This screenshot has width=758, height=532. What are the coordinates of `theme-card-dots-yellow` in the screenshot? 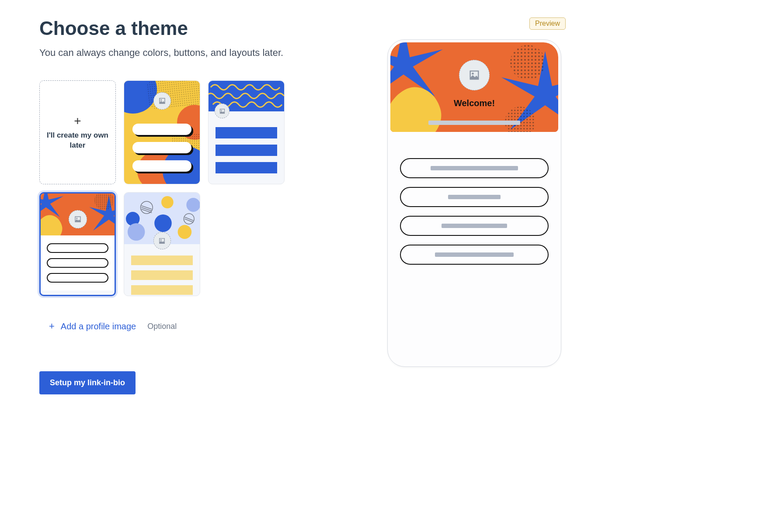 It's located at (162, 244).